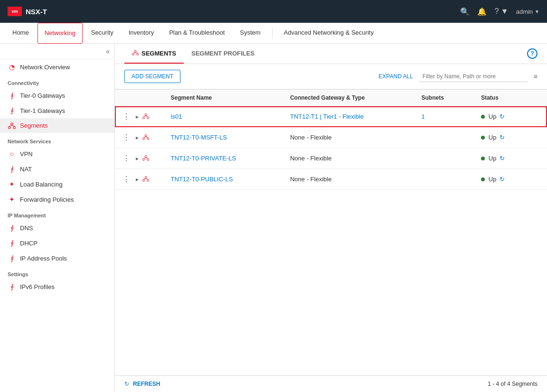 Image resolution: width=547 pixels, height=392 pixels. What do you see at coordinates (57, 214) in the screenshot?
I see `ip-management-section-title: IP Management` at bounding box center [57, 214].